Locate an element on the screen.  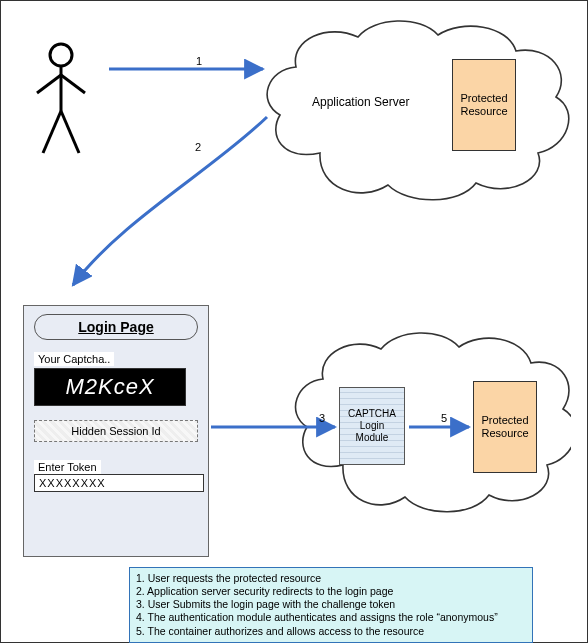
step-5-label: 5 is located at coordinates (444, 418).